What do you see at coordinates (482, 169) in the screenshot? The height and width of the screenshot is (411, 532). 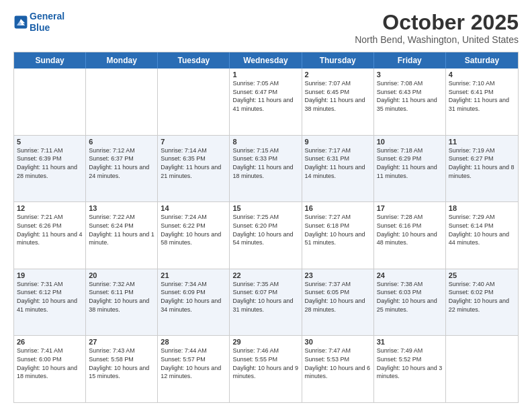 I see `cell-day-11: 11Sunrise: 7:19 AM Sunset: 6:27 PM Dayli…` at bounding box center [482, 169].